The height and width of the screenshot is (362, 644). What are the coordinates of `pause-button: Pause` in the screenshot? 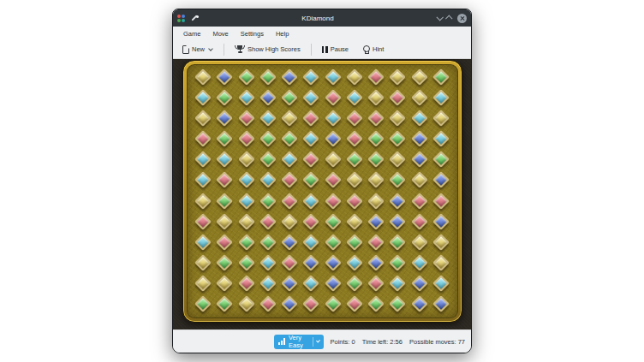 It's located at (336, 50).